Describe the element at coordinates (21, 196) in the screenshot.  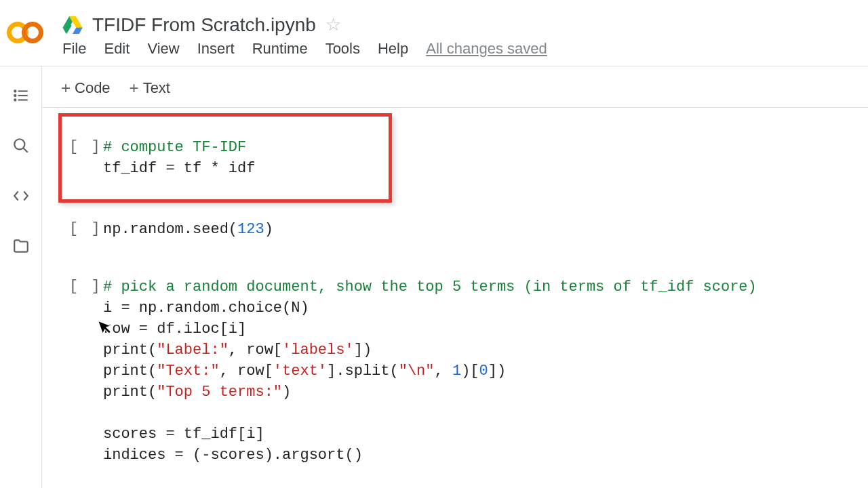
I see `snippets-icon` at that location.